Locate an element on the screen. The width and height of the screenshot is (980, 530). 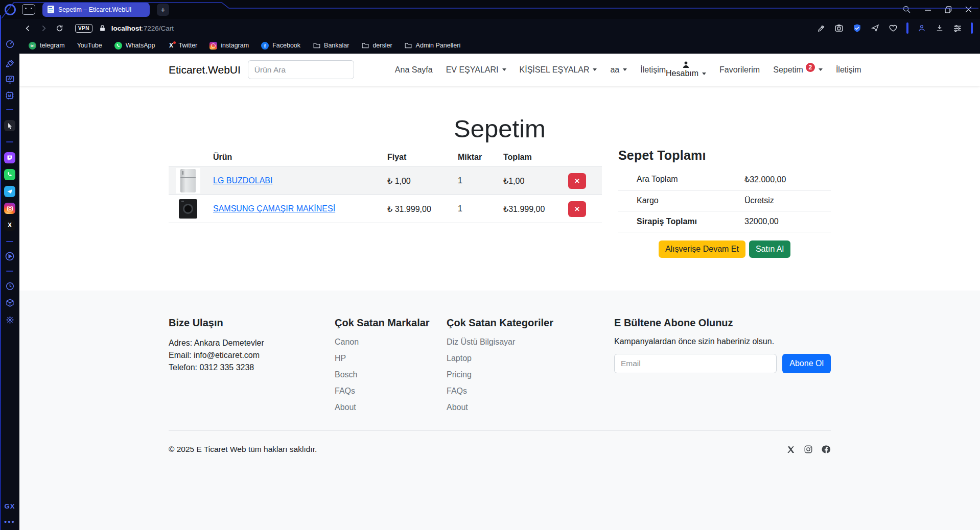
x-twitter-icon: X is located at coordinates (10, 225).